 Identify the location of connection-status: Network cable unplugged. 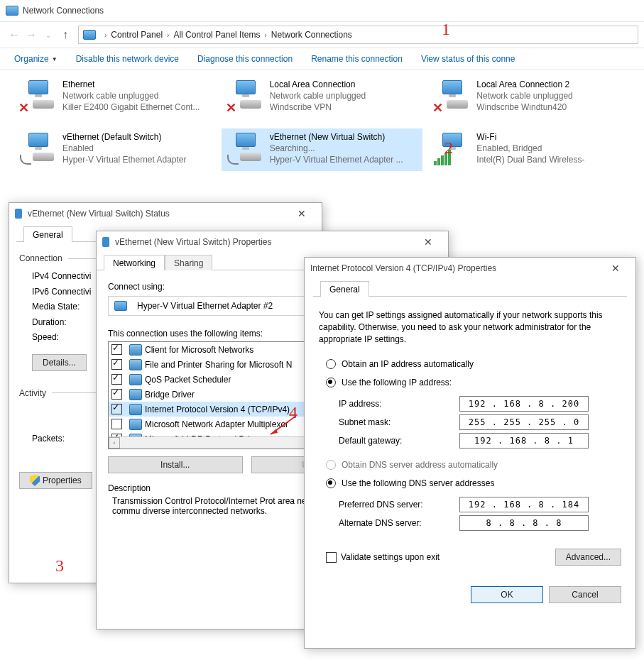
(524, 96).